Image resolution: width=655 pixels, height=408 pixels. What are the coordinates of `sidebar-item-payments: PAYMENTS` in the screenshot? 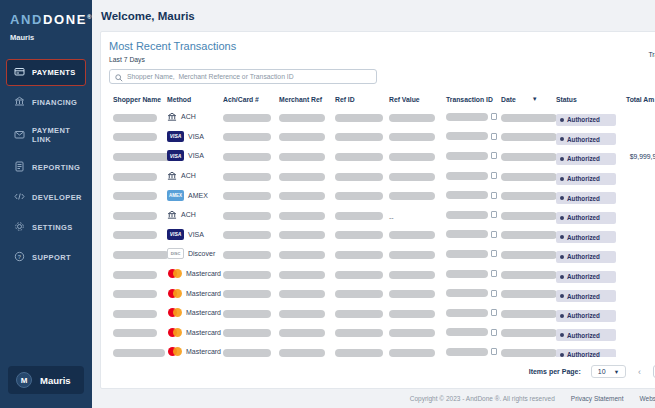 It's located at (46, 72).